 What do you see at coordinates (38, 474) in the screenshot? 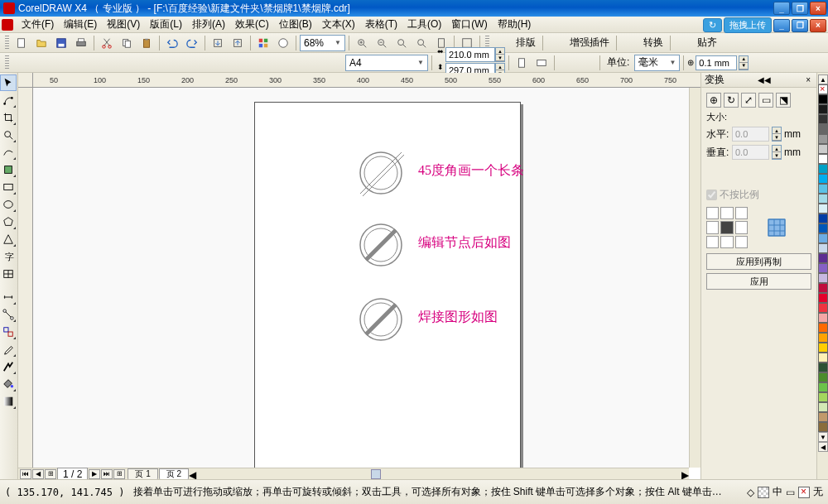
I see `prev-page-button: ◀` at bounding box center [38, 474].